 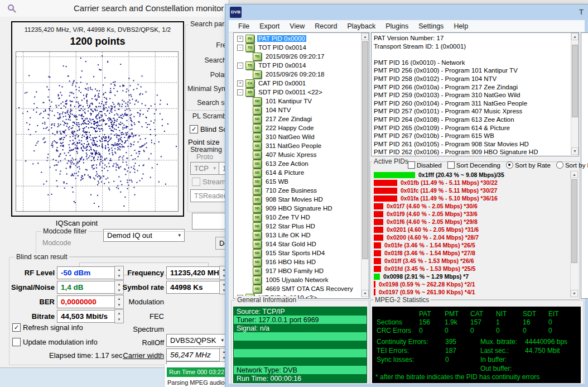 What do you see at coordinates (560, 165) in the screenshot?
I see `sort-by-pid-radio` at bounding box center [560, 165].